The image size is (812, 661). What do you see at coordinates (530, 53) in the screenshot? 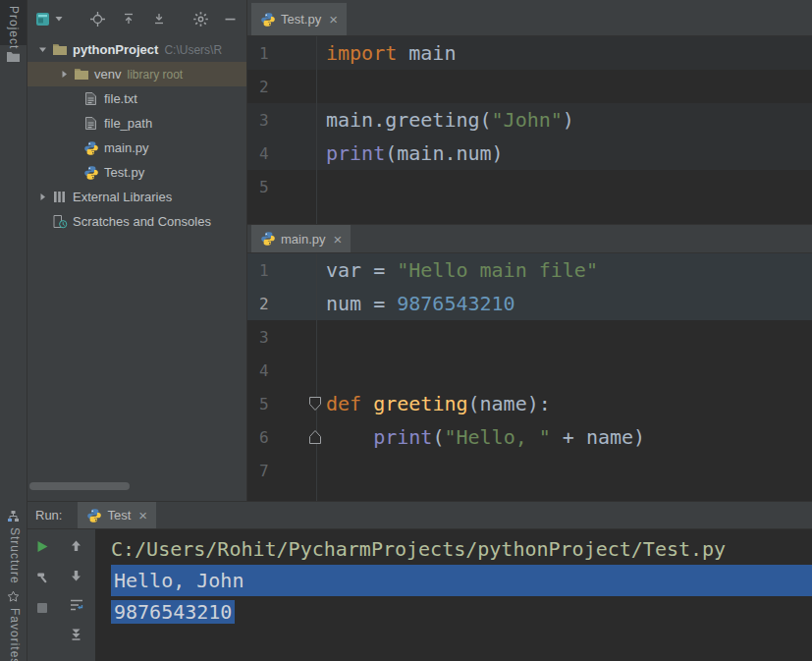
I see `code-line-1: 1import main` at bounding box center [530, 53].